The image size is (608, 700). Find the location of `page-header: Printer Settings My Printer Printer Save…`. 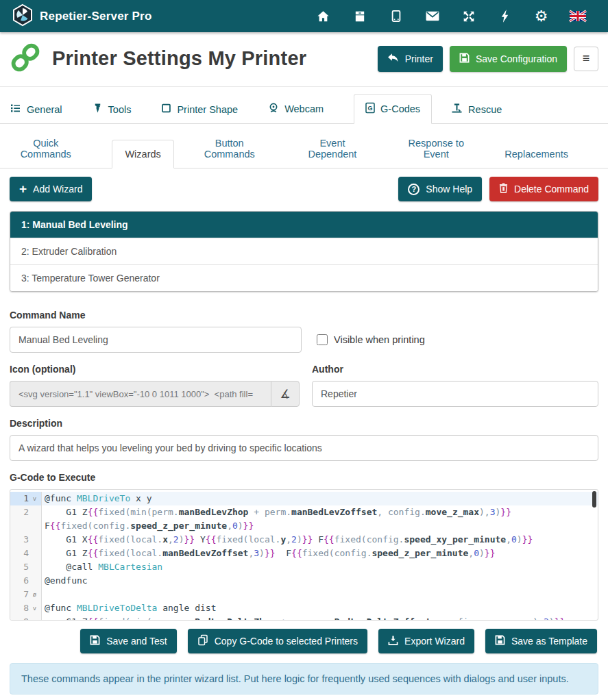

page-header: Printer Settings My Printer Printer Save… is located at coordinates (304, 60).